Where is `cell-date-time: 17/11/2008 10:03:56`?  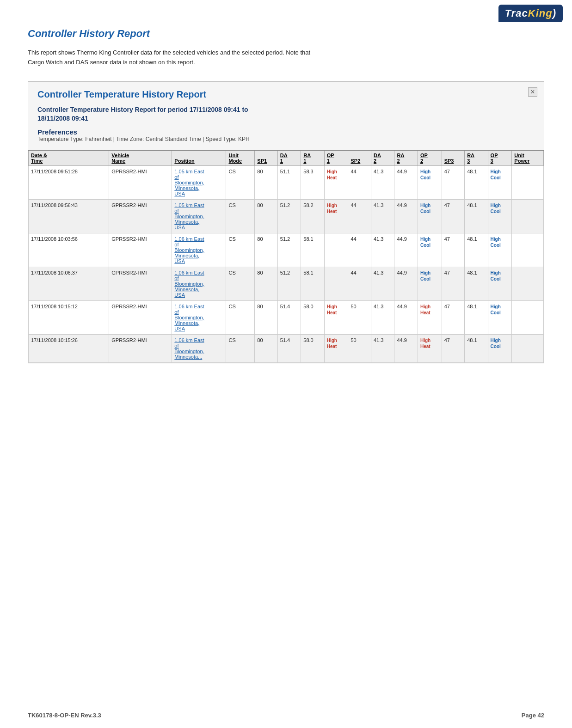
cell-date-time: 17/11/2008 10:03:56 is located at coordinates (69, 250).